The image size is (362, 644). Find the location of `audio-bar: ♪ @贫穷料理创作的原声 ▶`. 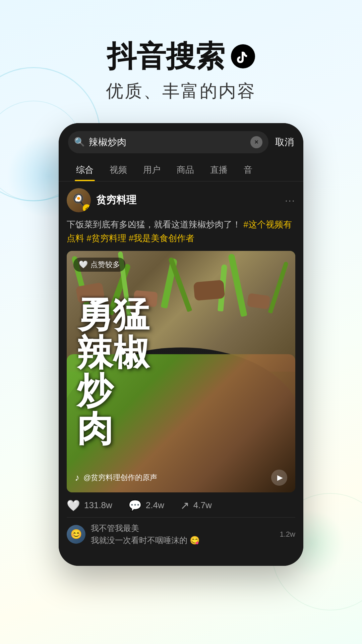

audio-bar: ♪ @贫穷料理创作的原声 ▶ is located at coordinates (181, 478).